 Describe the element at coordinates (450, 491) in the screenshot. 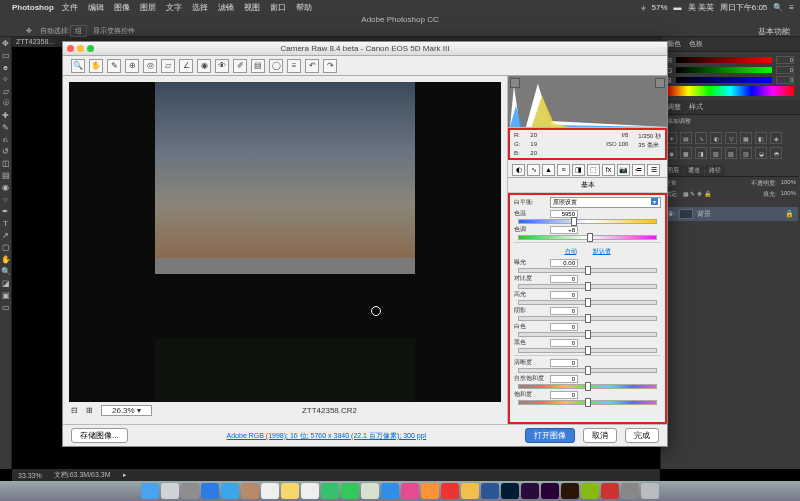

I see `dock-qq` at that location.